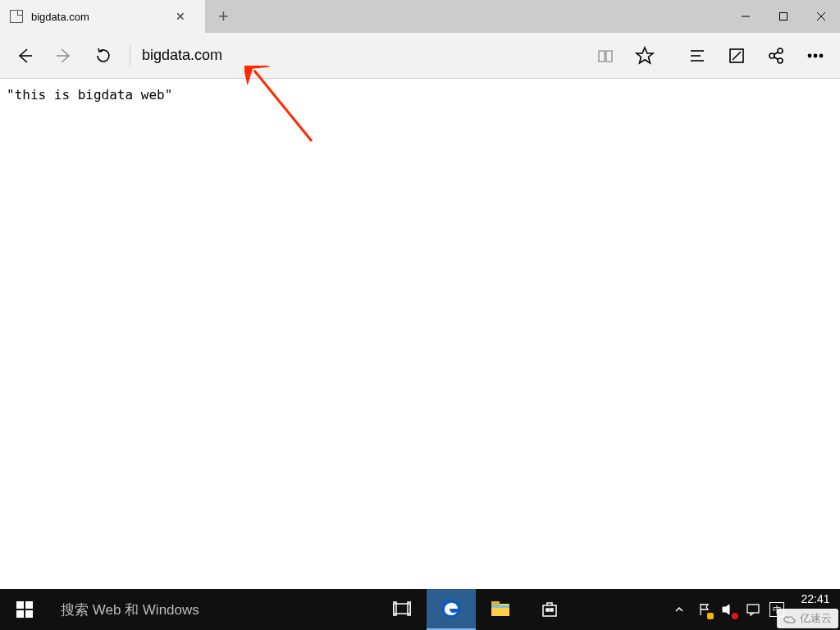 The image size is (840, 630). Describe the element at coordinates (180, 16) in the screenshot. I see `tab-close-button: ✕` at that location.